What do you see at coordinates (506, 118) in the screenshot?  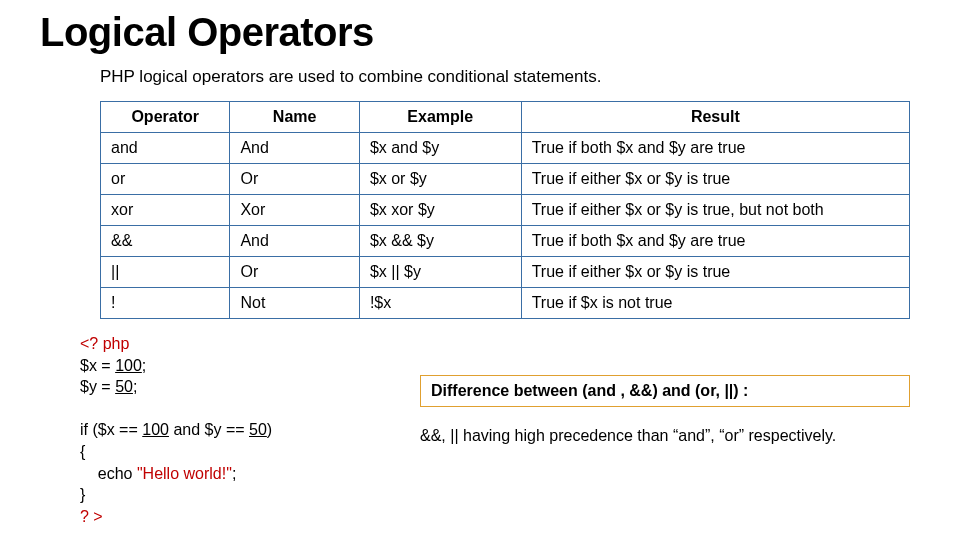 I see `table-header-row: Operator Name Example Result` at bounding box center [506, 118].